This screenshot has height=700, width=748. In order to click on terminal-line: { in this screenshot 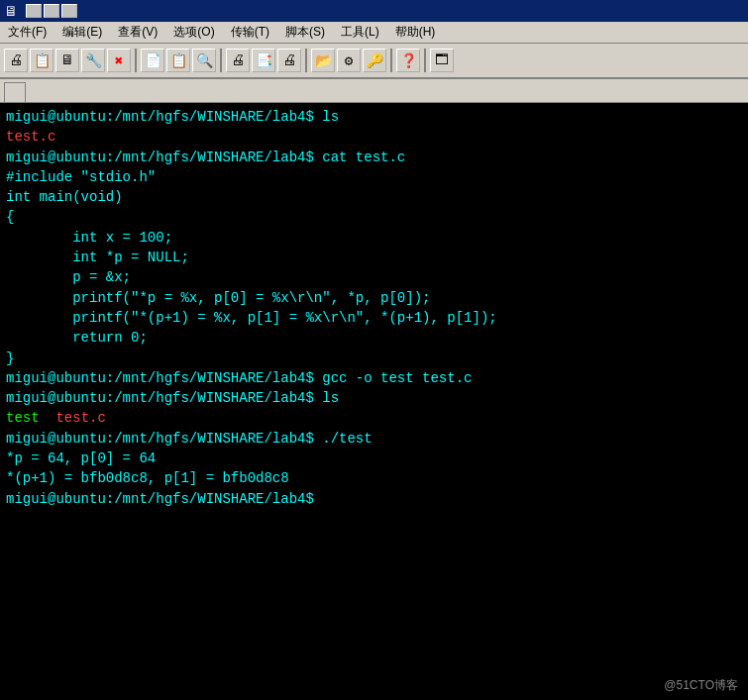, I will do `click(374, 217)`.